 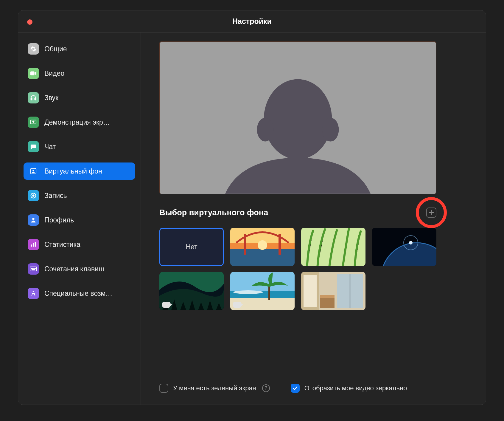 I want to click on sidebar-item-label: Профиль, so click(x=59, y=220).